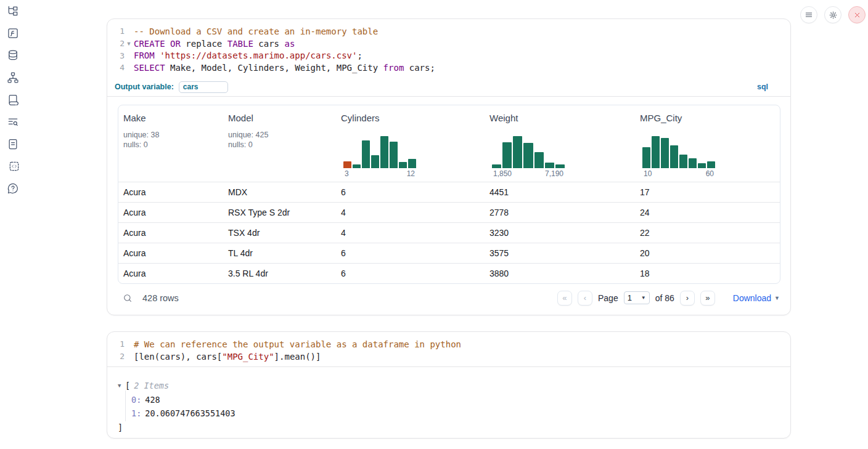  What do you see at coordinates (452, 406) in the screenshot?
I see `tree-entries: 0: 428 1: 20.060747663551403` at bounding box center [452, 406].